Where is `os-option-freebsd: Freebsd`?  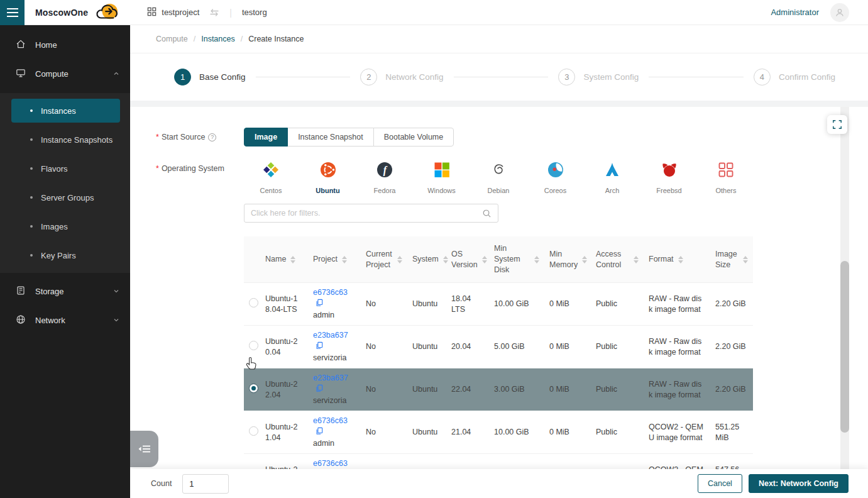 os-option-freebsd: Freebsd is located at coordinates (669, 177).